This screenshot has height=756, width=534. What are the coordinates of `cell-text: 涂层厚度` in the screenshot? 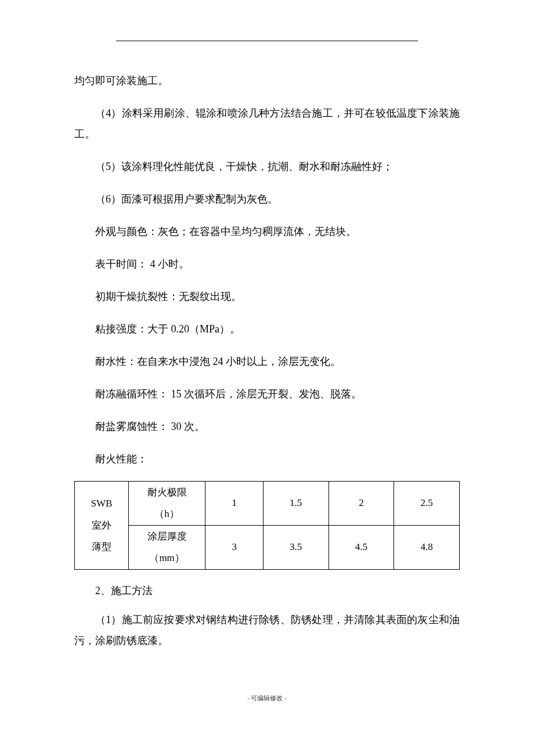 It's located at (167, 536).